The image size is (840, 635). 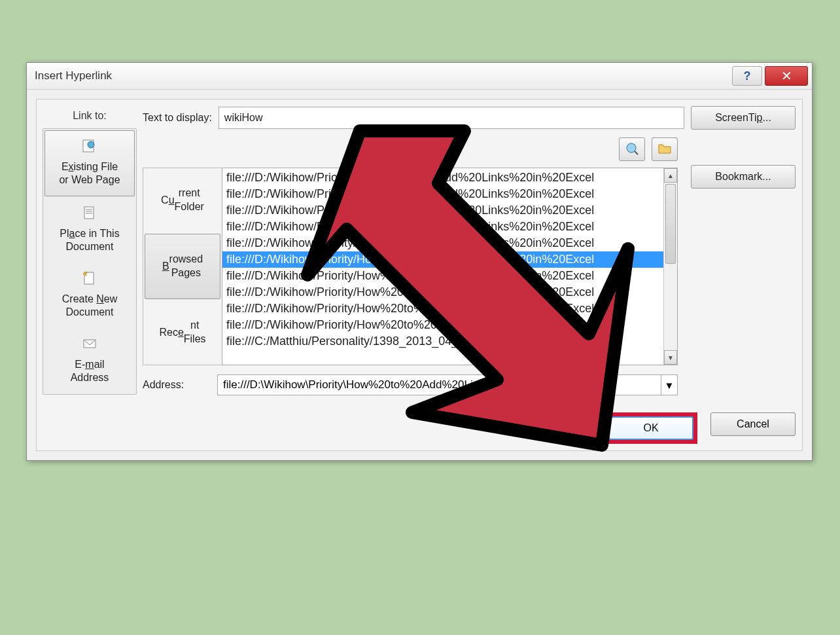 What do you see at coordinates (665, 149) in the screenshot?
I see `folder-icon` at bounding box center [665, 149].